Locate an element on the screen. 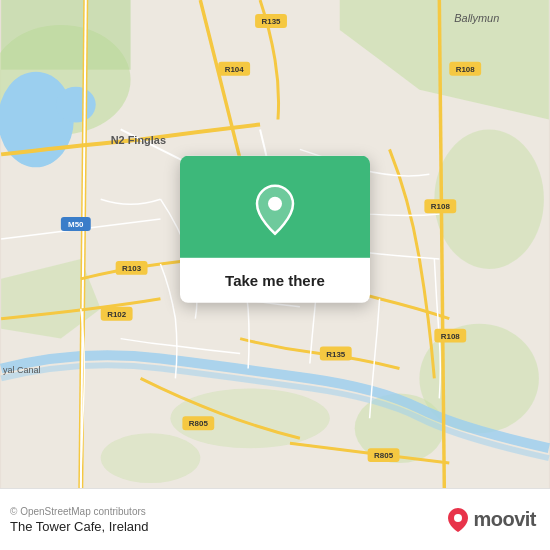 This screenshot has height=550, width=550. bottom-bar: © OpenStreetMap contributors The Tower C… is located at coordinates (275, 519).